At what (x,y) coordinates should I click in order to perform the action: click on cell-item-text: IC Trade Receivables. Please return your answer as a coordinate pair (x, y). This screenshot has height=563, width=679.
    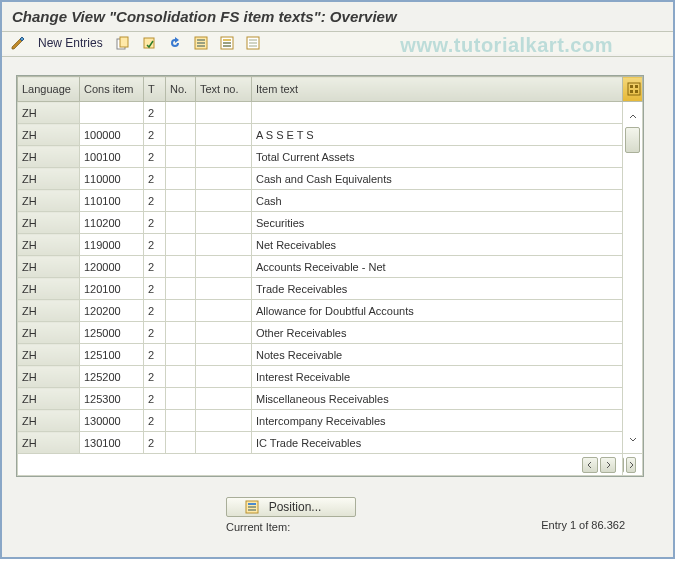
    Looking at the image, I should click on (438, 443).